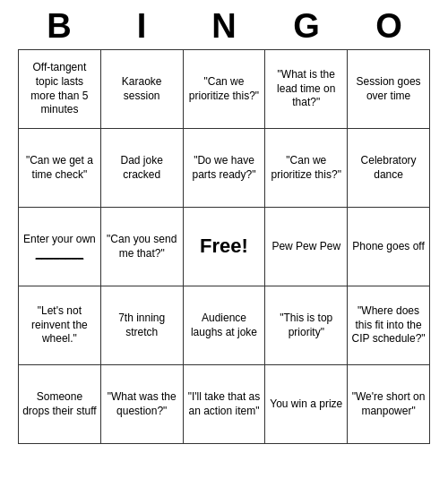 This screenshot has height=487, width=448. I want to click on cell-4-0: Someone drops their stuff, so click(60, 405).